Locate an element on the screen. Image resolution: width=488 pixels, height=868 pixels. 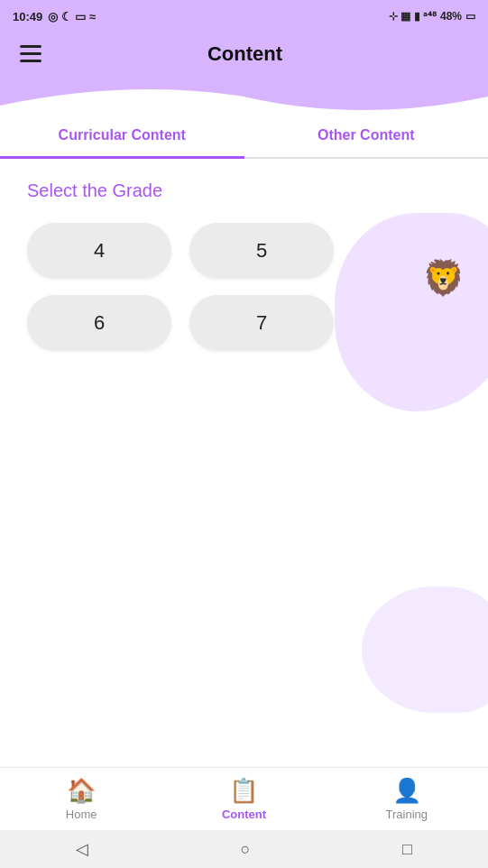
recent-button: □ is located at coordinates (408, 850).